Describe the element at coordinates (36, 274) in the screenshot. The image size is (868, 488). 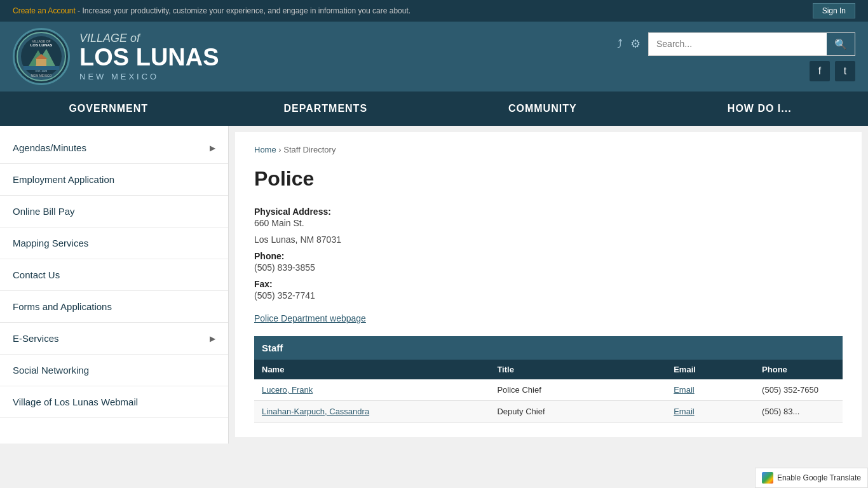
I see `sidebar-label-contact: Contact Us` at that location.